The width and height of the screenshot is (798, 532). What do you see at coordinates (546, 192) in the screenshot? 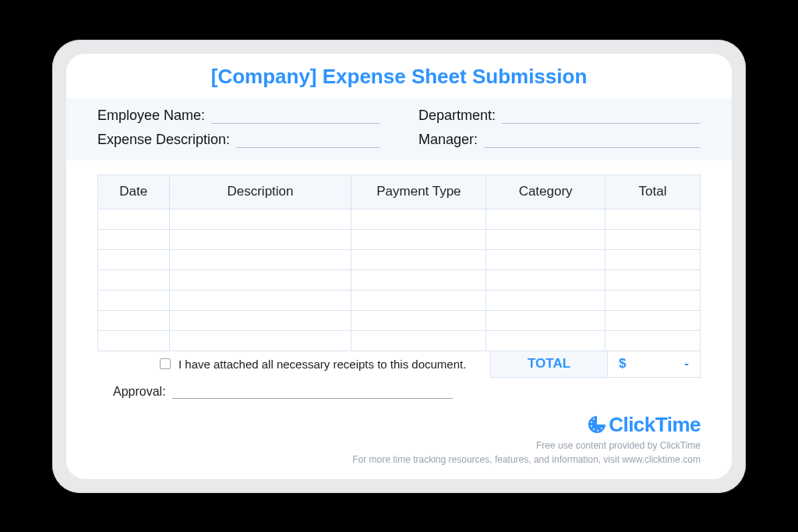
I see `col-header-category: Category` at bounding box center [546, 192].